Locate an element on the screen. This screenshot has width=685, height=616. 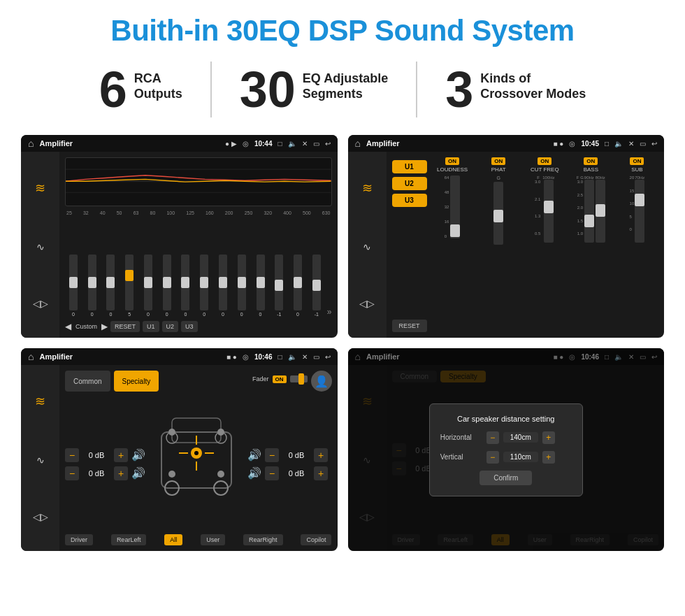
btn-rearright: RearRight is located at coordinates (263, 540).